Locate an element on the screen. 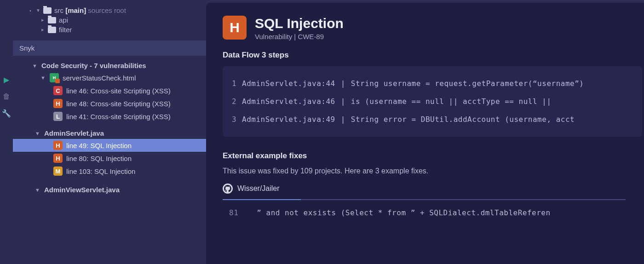 This screenshot has width=644, height=264. tree-folder-src: • ▼ src [main] sources root is located at coordinates (116, 10).